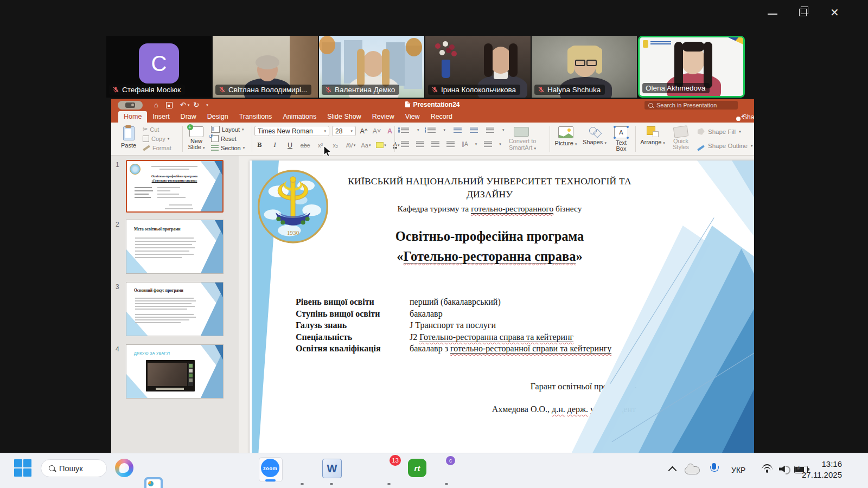 Image resolution: width=868 pixels, height=488 pixels. What do you see at coordinates (595, 142) in the screenshot?
I see `shapes-label: Shapes ▾` at bounding box center [595, 142].